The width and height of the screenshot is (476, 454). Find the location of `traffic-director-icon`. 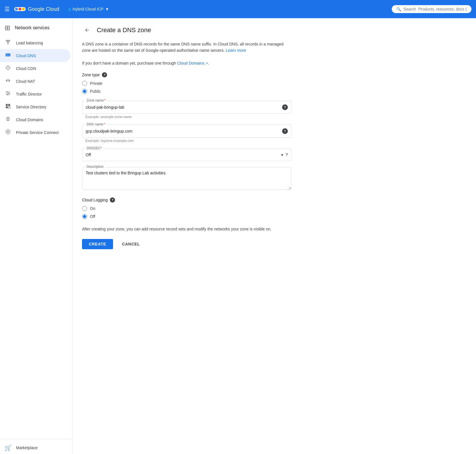

traffic-director-icon is located at coordinates (8, 94).